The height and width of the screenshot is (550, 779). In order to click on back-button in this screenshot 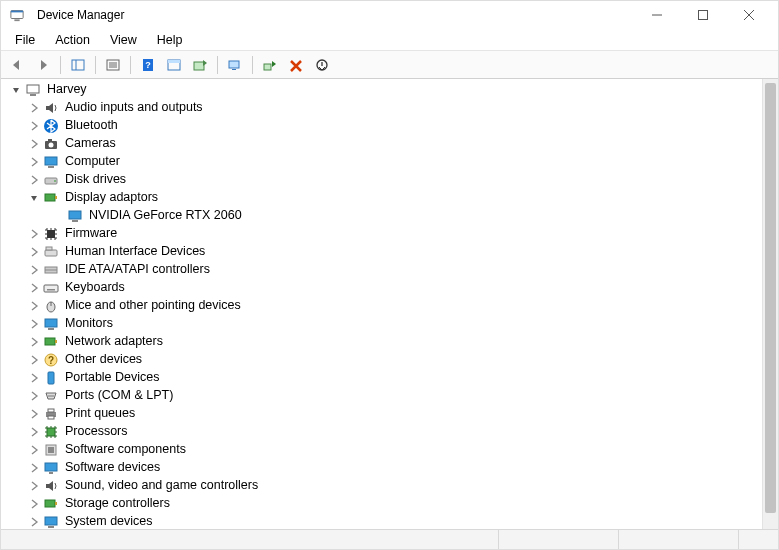, I will do `click(17, 65)`.